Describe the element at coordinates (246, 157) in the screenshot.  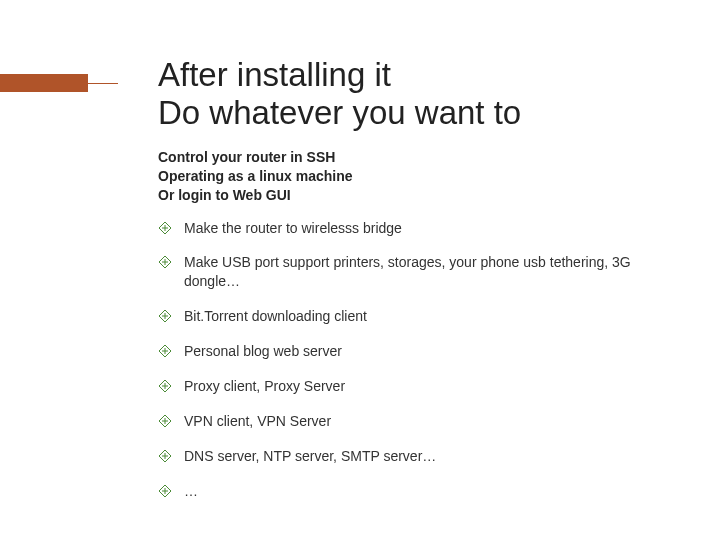
I see `sub-line-1: Control your router in SSH` at that location.